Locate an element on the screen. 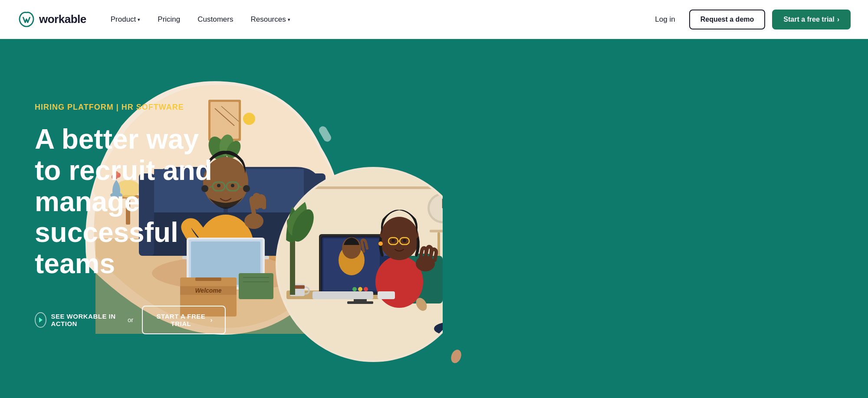 The height and width of the screenshot is (398, 868). nav-product: Product ▾ is located at coordinates (126, 20).